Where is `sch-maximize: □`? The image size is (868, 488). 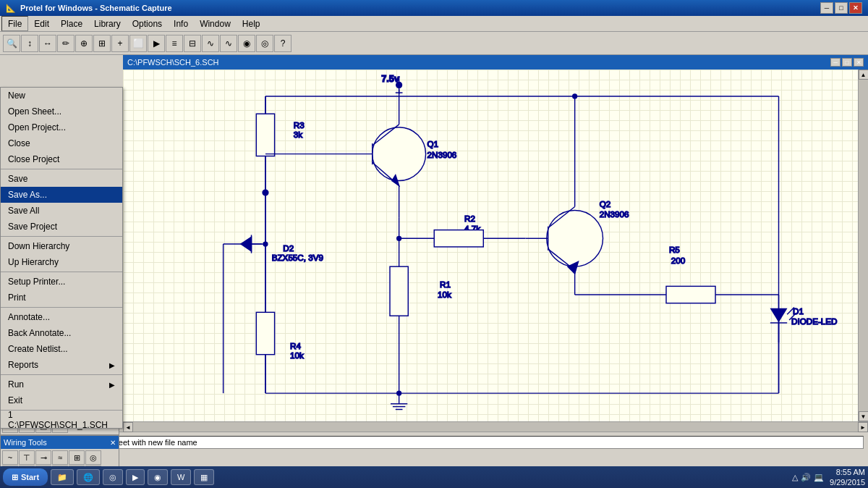
sch-maximize: □ is located at coordinates (847, 62).